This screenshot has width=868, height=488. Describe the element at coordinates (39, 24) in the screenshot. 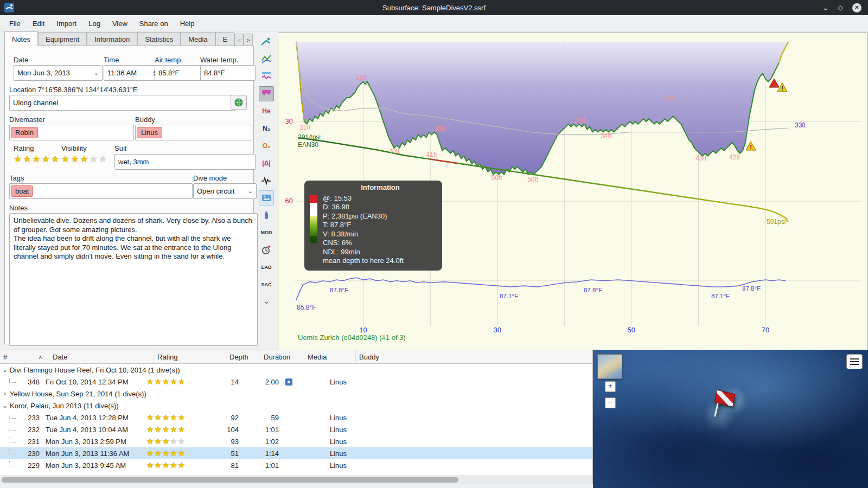

I see `menu-edit: Edit` at that location.